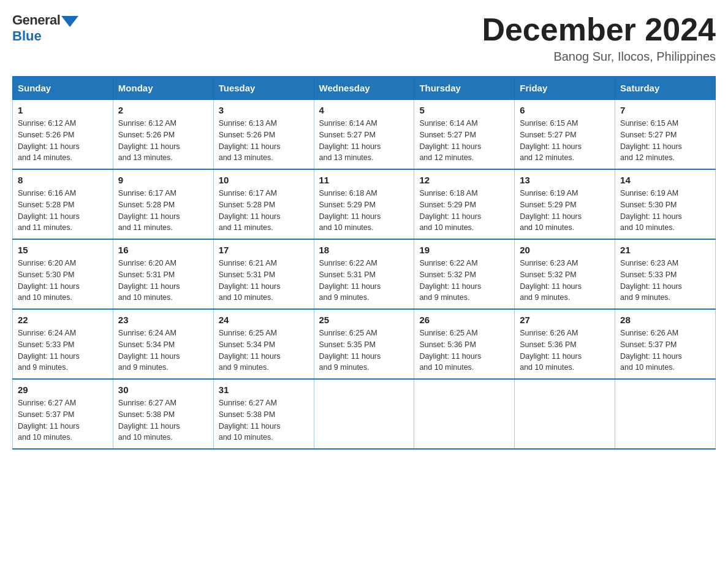 The image size is (728, 563). What do you see at coordinates (364, 110) in the screenshot?
I see `day-number: 4` at bounding box center [364, 110].